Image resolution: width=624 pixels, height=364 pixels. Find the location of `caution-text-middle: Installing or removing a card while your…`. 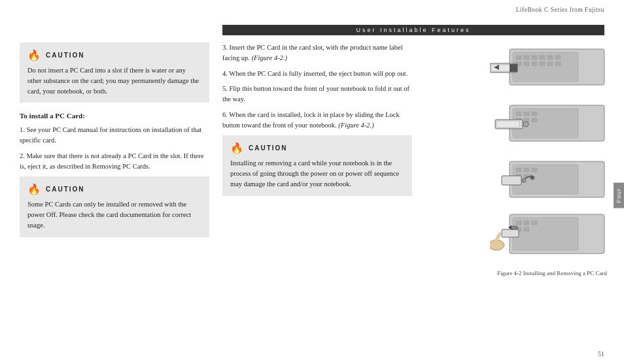

caution-text-middle: Installing or removing a card while your… is located at coordinates (317, 174).